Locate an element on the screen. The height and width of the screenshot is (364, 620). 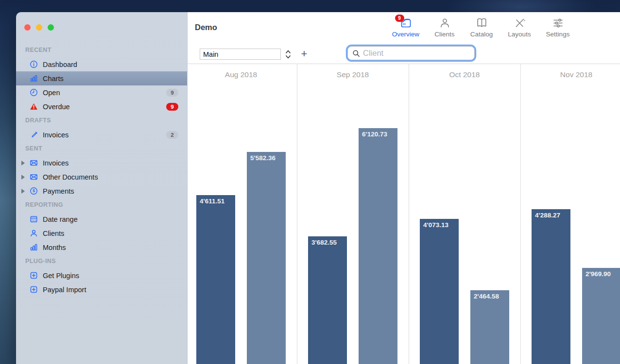
tab-label: Clients is located at coordinates (444, 34).